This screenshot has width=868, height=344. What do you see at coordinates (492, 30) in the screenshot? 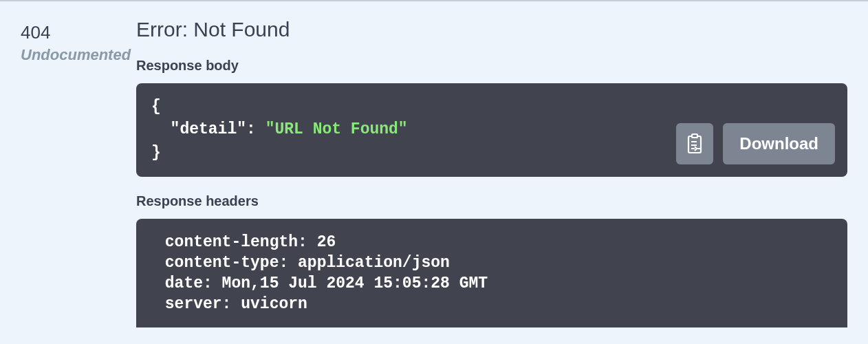
I see `error-title: Error: Not Found` at bounding box center [492, 30].